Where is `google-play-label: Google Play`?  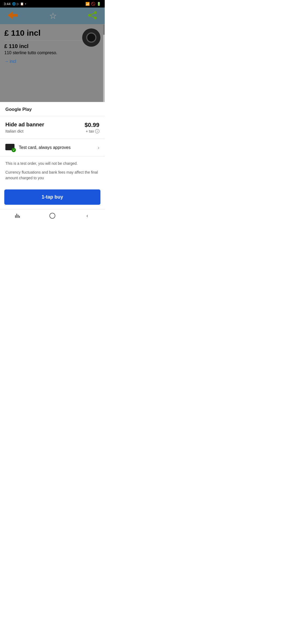
google-play-label: Google Play is located at coordinates (19, 109).